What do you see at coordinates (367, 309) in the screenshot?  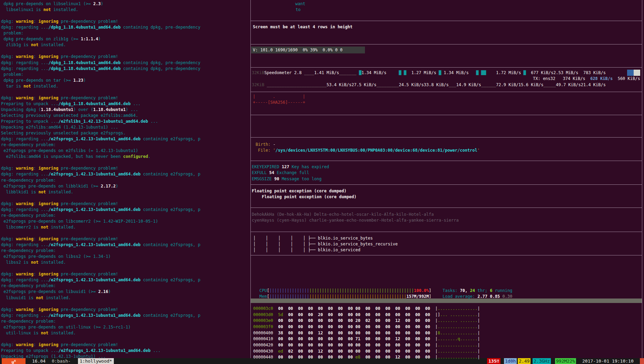 I see `terminal-line: 000003c0 00 00 00 00 00 00 00 00 00 00 0…` at bounding box center [367, 309].